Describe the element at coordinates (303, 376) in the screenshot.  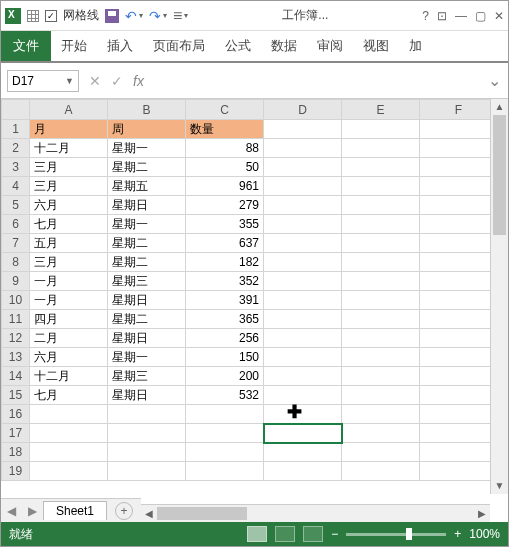
I see `cell-D14` at that location.